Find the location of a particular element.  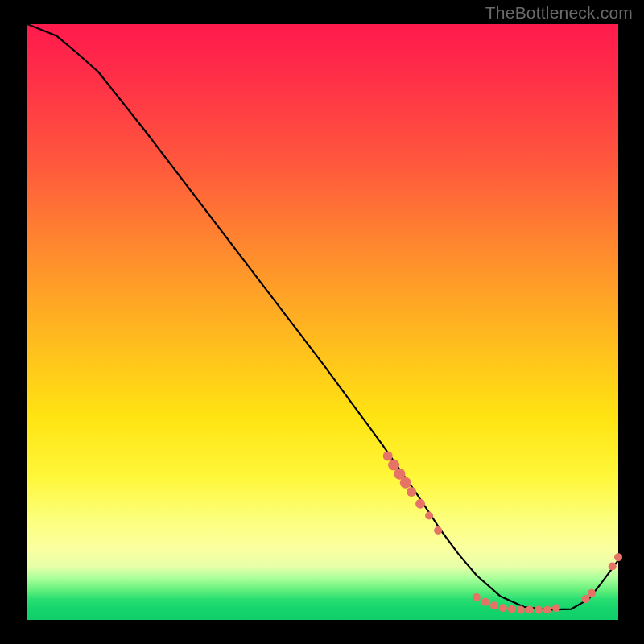

highlight-markers is located at coordinates (502, 533).